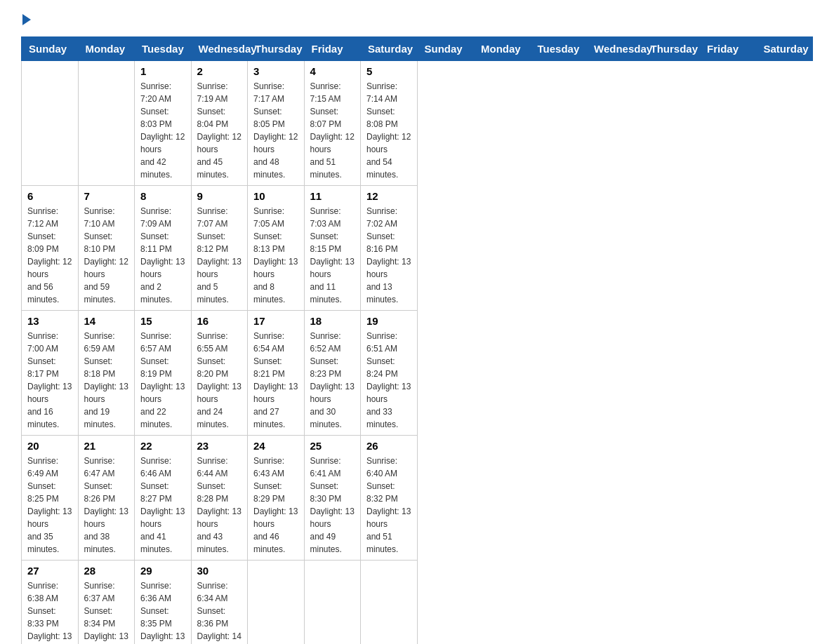 The width and height of the screenshot is (834, 644). Describe the element at coordinates (163, 72) in the screenshot. I see `day-number: 1` at that location.